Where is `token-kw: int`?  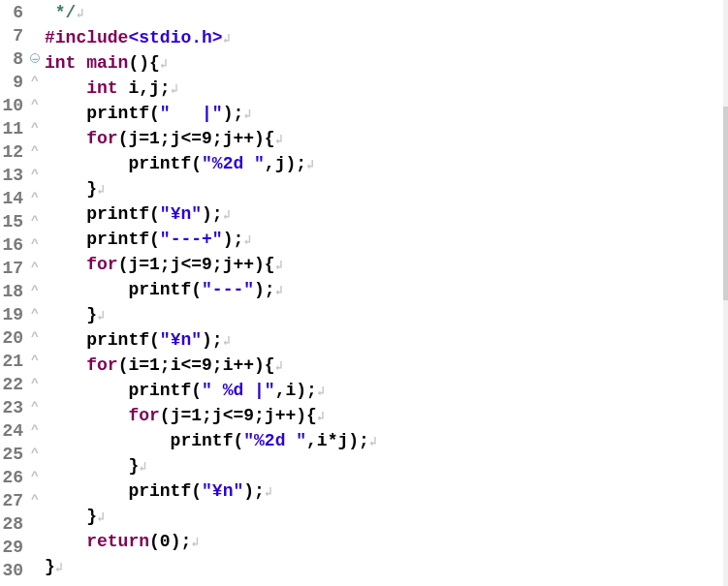
token-kw: int is located at coordinates (60, 63).